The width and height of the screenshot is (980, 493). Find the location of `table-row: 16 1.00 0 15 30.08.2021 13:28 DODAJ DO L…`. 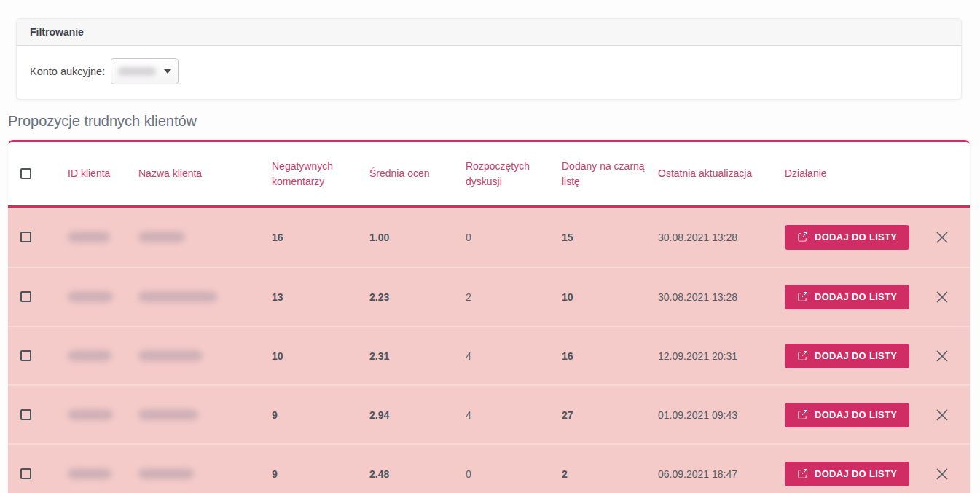

table-row: 16 1.00 0 15 30.08.2021 13:28 DODAJ DO L… is located at coordinates (489, 237).